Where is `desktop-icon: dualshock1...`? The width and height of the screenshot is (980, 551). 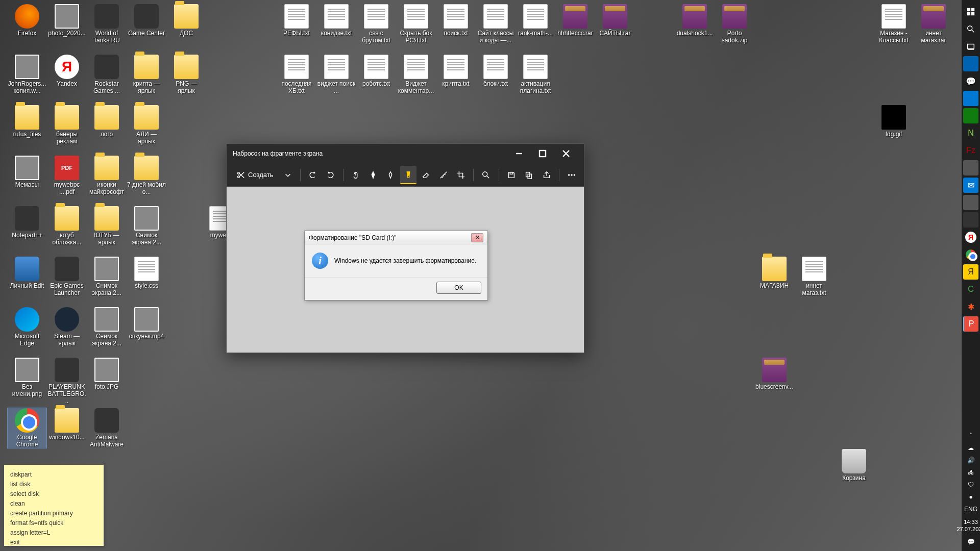
desktop-icon: dualshock1... is located at coordinates (695, 20).